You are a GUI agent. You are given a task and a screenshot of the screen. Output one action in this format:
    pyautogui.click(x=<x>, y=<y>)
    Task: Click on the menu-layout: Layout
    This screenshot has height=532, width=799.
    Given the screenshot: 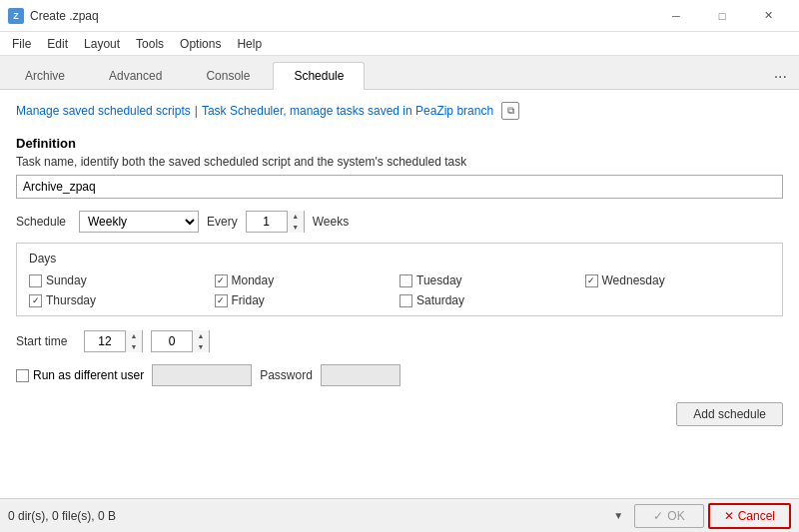 What is the action you would take?
    pyautogui.click(x=102, y=44)
    